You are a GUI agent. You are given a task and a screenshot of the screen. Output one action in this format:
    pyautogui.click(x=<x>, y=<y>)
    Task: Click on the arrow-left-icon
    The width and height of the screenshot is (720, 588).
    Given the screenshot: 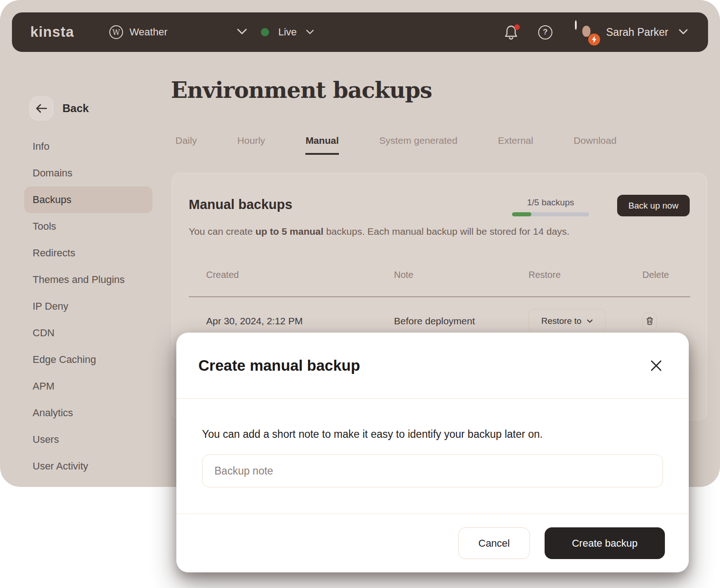 What is the action you would take?
    pyautogui.click(x=41, y=108)
    